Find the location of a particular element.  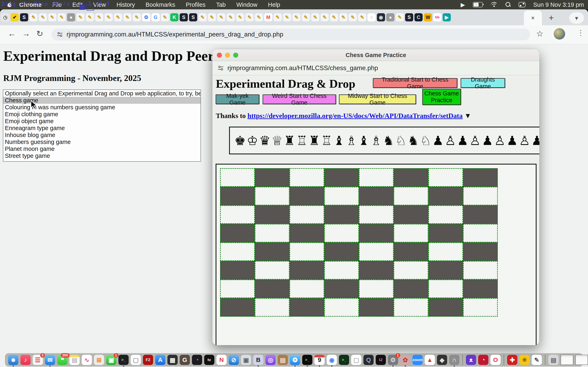

board-cell-r7c8 is located at coordinates (481, 289).